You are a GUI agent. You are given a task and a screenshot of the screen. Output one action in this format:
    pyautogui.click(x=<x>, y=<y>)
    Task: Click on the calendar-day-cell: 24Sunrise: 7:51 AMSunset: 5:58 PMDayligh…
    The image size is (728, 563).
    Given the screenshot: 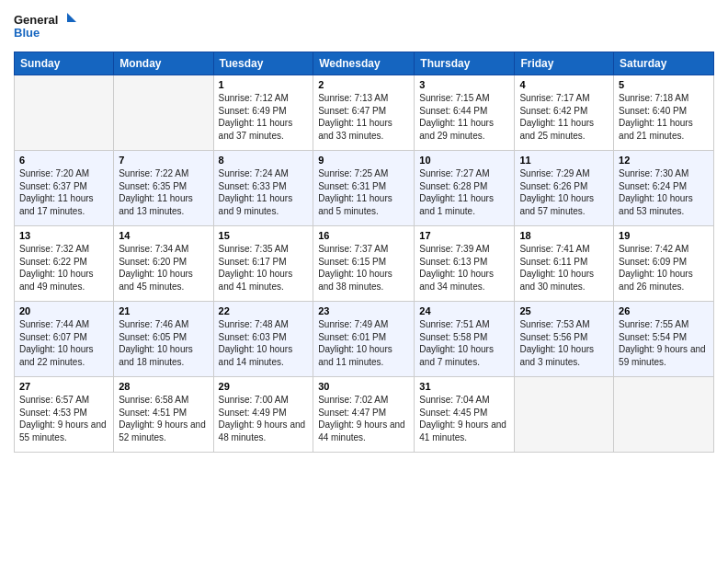 What is the action you would take?
    pyautogui.click(x=465, y=339)
    